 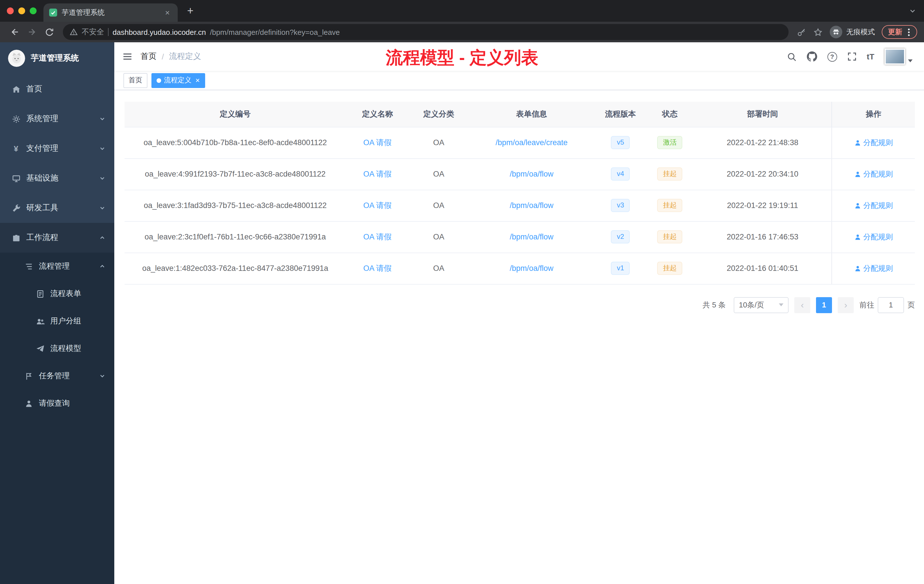 What do you see at coordinates (15, 32) in the screenshot?
I see `back-button` at bounding box center [15, 32].